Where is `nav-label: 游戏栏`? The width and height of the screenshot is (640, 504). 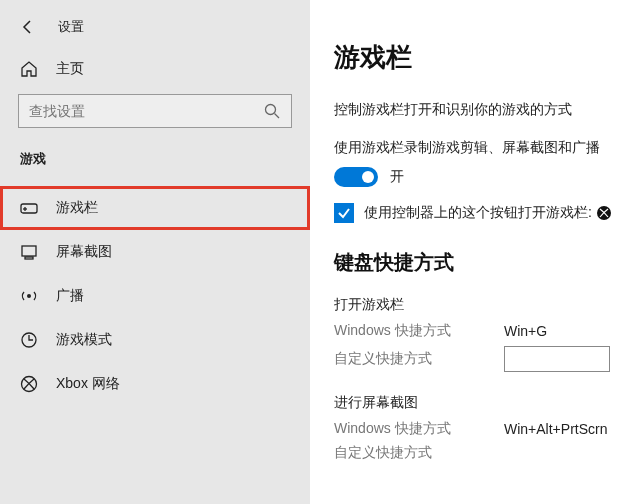
nav-label: 游戏栏 is located at coordinates (77, 208).